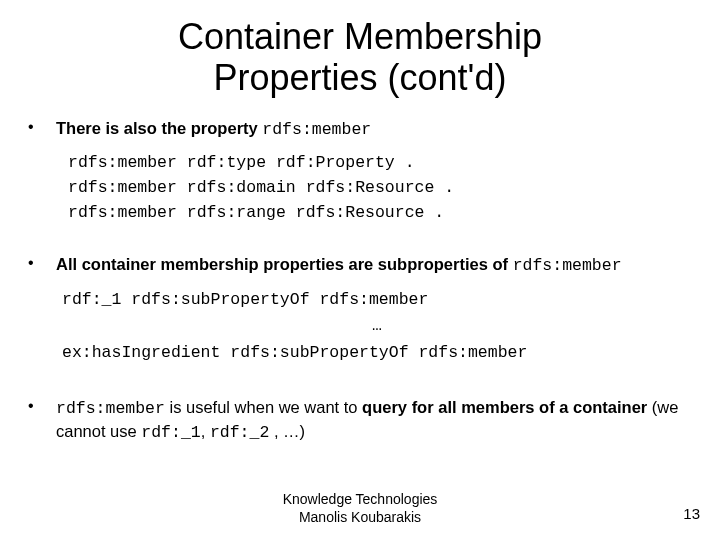 The width and height of the screenshot is (720, 540). Describe the element at coordinates (377, 354) in the screenshot. I see `code2-line-2: ex:hasIngredient rdfs:subPropertyOf rdfs…` at that location.